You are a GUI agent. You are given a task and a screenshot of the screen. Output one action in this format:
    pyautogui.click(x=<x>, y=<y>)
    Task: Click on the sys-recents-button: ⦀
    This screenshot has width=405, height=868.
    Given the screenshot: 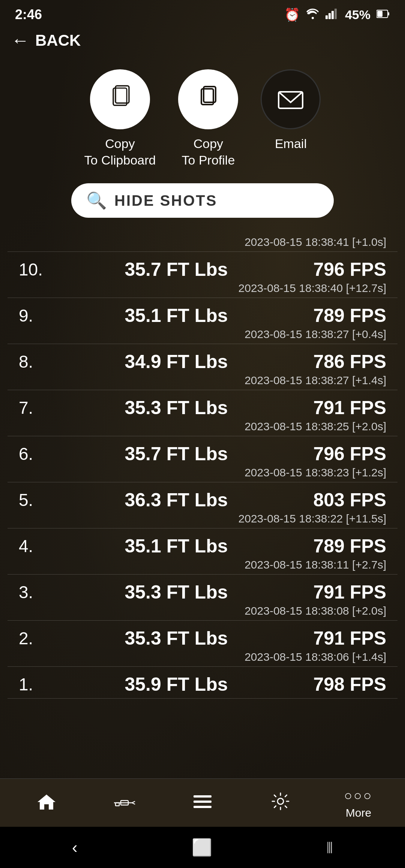 What is the action you would take?
    pyautogui.click(x=330, y=848)
    